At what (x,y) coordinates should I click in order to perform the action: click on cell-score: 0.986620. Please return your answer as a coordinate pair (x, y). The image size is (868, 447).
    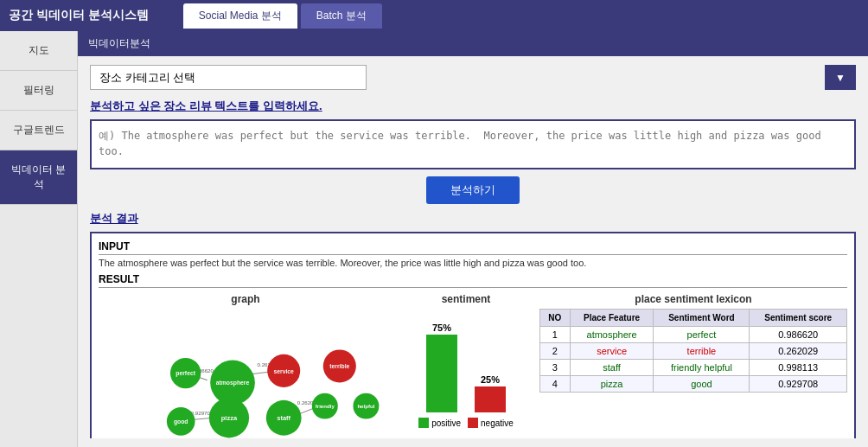
    Looking at the image, I should click on (799, 335).